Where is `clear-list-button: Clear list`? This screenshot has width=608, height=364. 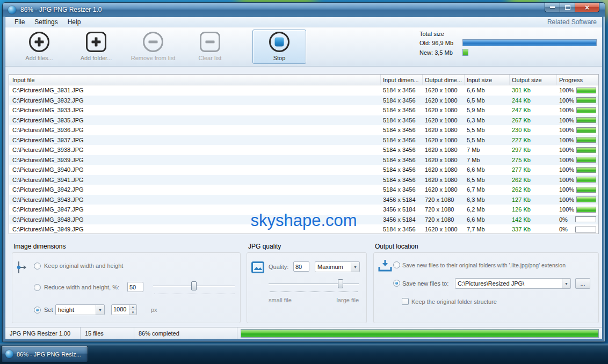 clear-list-button: Clear list is located at coordinates (210, 47).